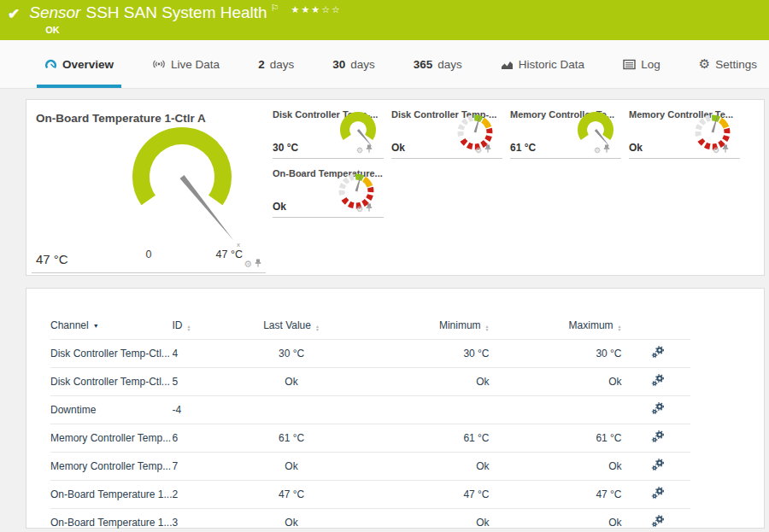 Image resolution: width=769 pixels, height=532 pixels. What do you see at coordinates (371, 410) in the screenshot?
I see `table-row: Downtime-4` at bounding box center [371, 410].